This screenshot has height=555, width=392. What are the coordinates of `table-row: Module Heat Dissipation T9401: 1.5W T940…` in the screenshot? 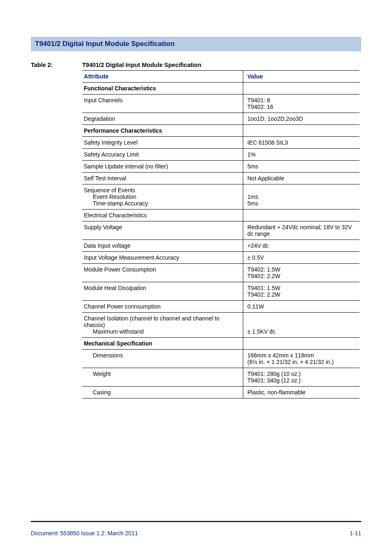 It's located at (221, 292).